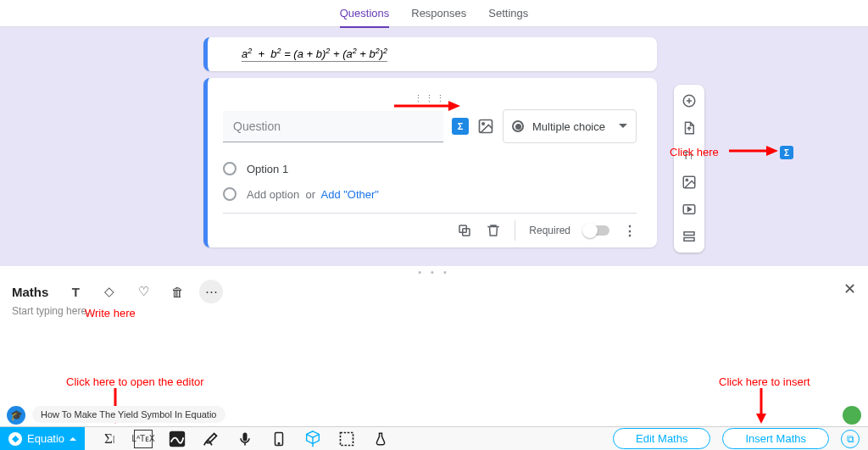  I want to click on question-type-label: Multiple choice, so click(569, 127).